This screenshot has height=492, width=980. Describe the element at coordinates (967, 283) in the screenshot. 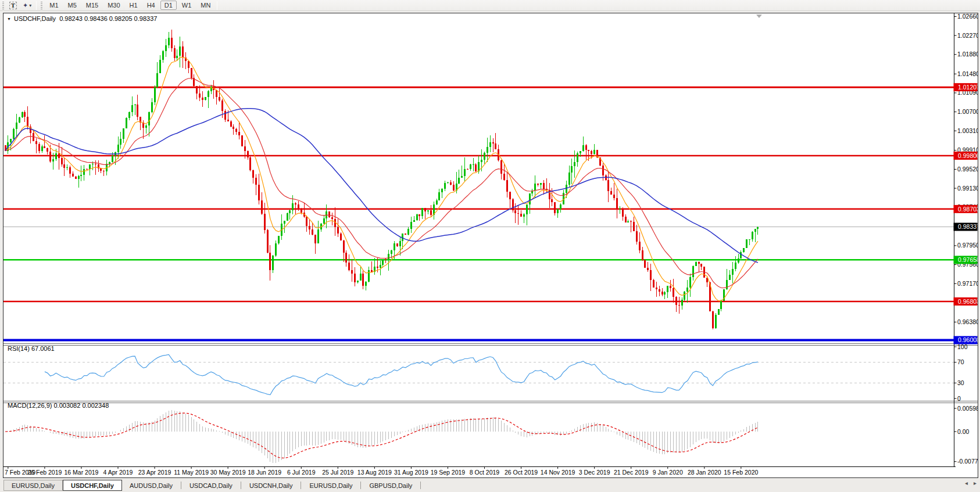

I see `svg-text: 0.97170` at that location.